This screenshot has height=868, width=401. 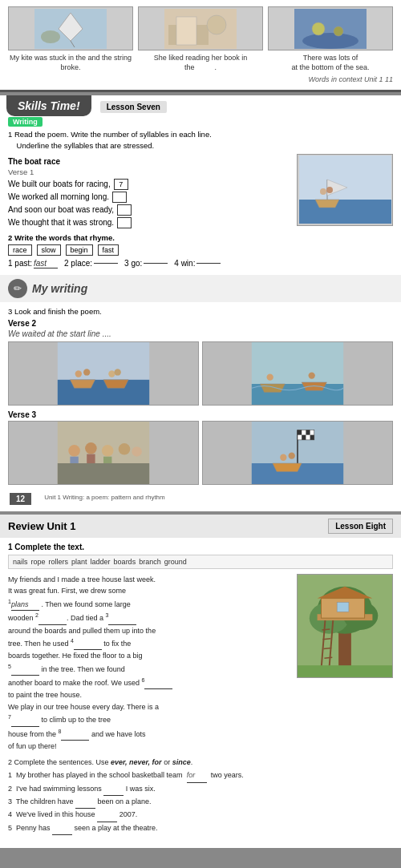 I want to click on rhyme-answers: 1 past: fast 2 place: 3 go: 4 win:, so click(x=200, y=264).